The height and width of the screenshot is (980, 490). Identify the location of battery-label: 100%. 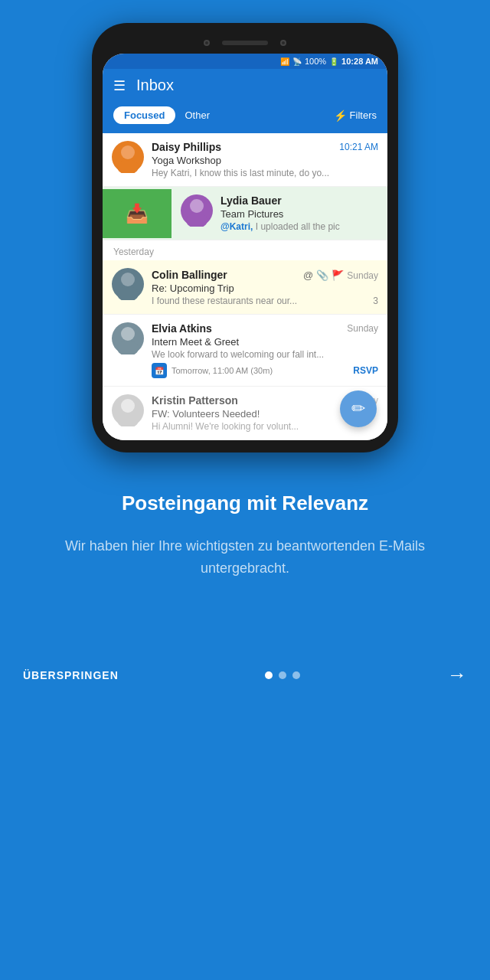
(315, 61).